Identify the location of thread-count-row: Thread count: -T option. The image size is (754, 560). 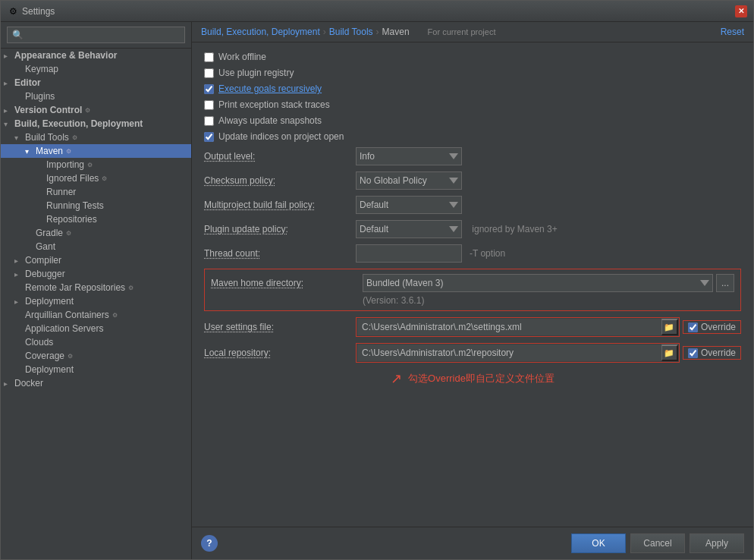
(473, 253).